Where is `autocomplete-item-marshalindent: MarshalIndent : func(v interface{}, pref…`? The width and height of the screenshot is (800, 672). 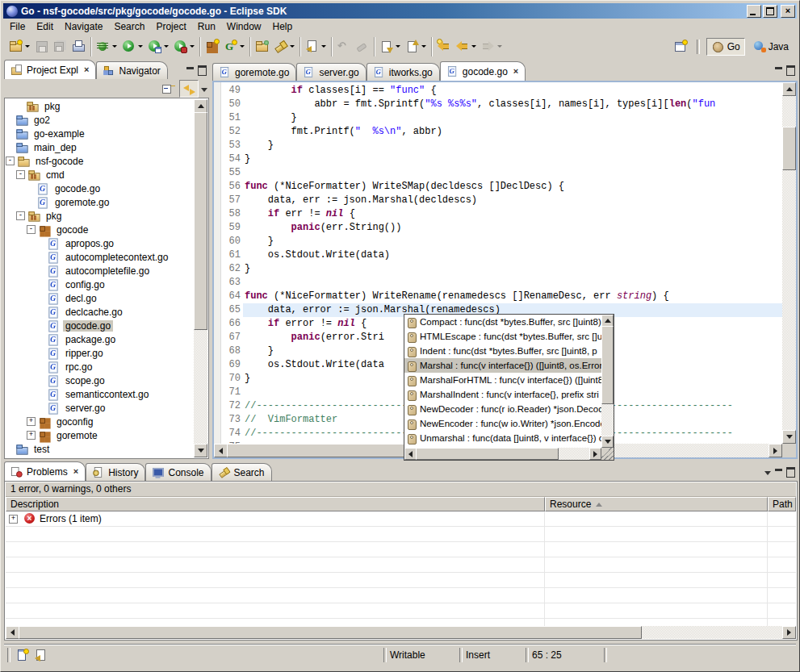 autocomplete-item-marshalindent: MarshalIndent : func(v interface{}, pref… is located at coordinates (503, 394).